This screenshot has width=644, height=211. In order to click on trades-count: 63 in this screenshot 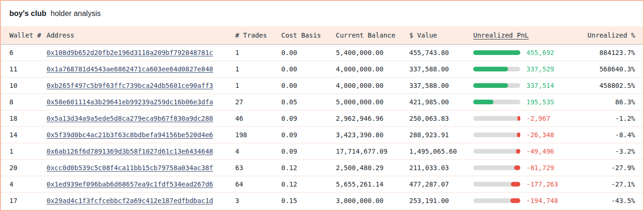, I will do `click(258, 167)`.